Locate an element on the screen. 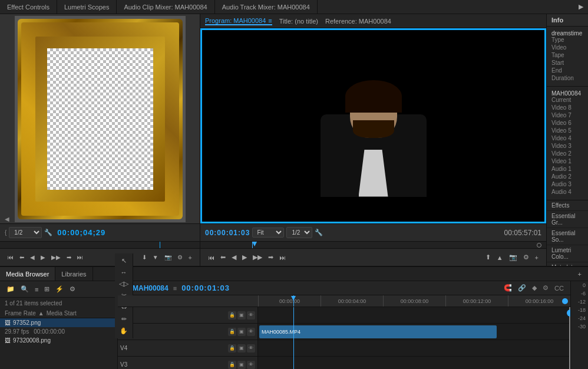  program-menu-icon: ≡ is located at coordinates (270, 21).